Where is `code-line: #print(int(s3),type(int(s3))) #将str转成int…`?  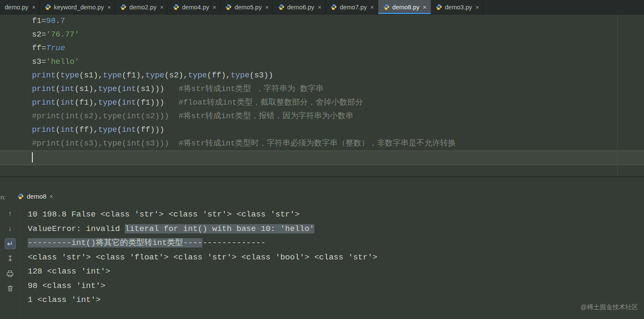
code-line: #print(int(s3),type(int(s3))) #将str转成int… is located at coordinates (322, 144).